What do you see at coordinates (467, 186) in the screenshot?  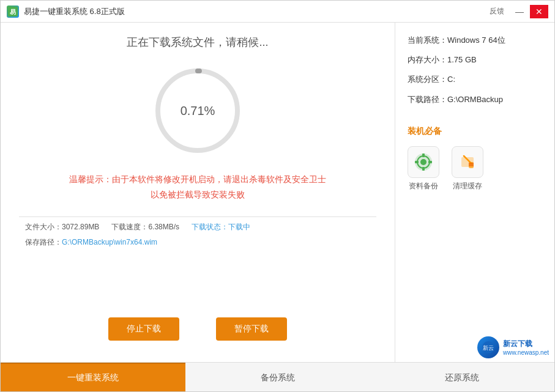 I see `cleaner-label: 清理缓存` at bounding box center [467, 186].